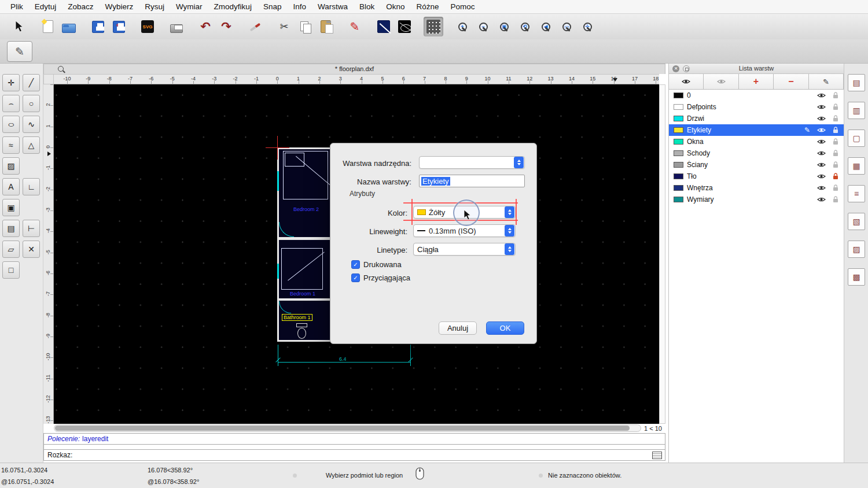  What do you see at coordinates (384, 27) in the screenshot?
I see `line-attributes-button` at bounding box center [384, 27].